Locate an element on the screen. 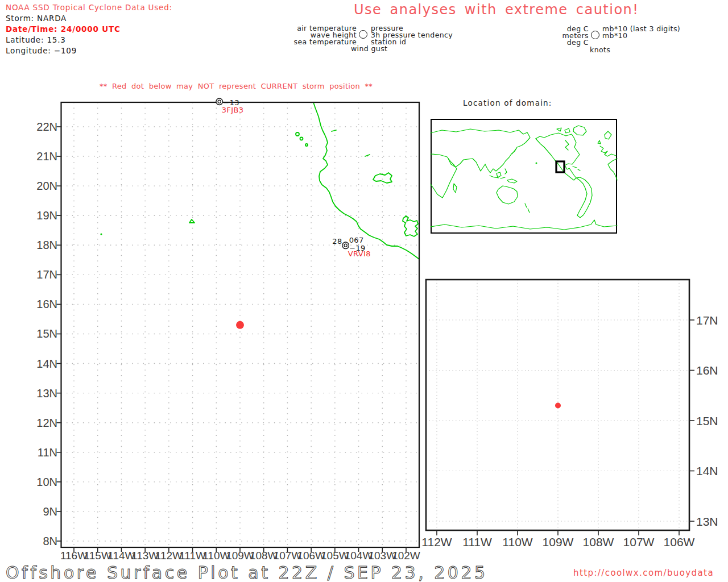 Image resolution: width=728 pixels, height=582 pixels. units-gust: knots is located at coordinates (600, 50).